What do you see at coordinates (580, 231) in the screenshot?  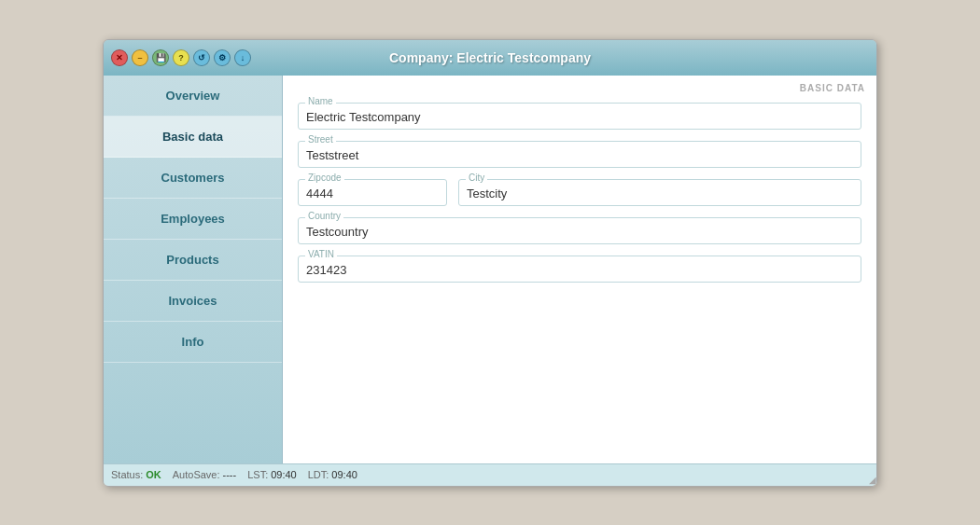 I see `country-input` at bounding box center [580, 231].